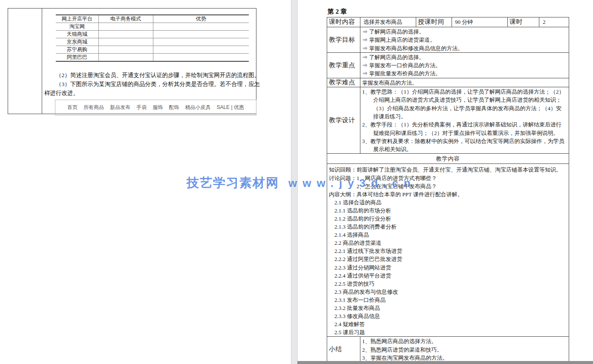  Describe the element at coordinates (201, 19) in the screenshot. I see `platform-table-header-cell: 优势` at that location.